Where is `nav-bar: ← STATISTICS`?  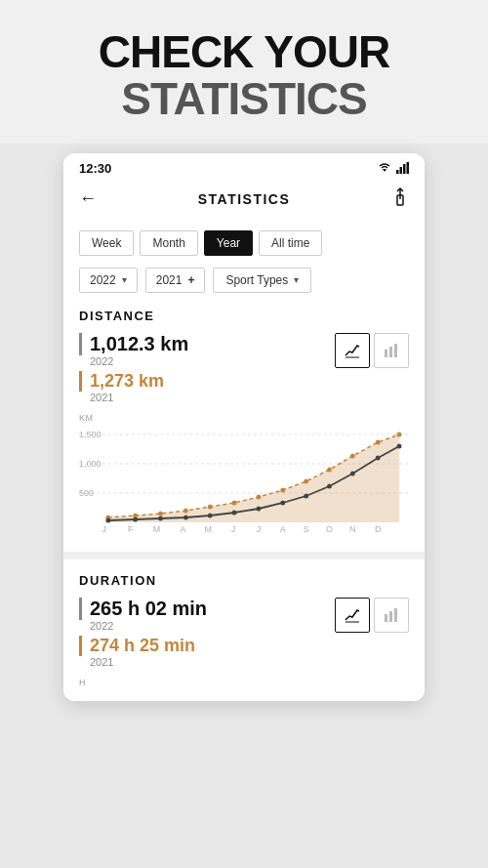
nav-bar: ← STATISTICS is located at coordinates (244, 199).